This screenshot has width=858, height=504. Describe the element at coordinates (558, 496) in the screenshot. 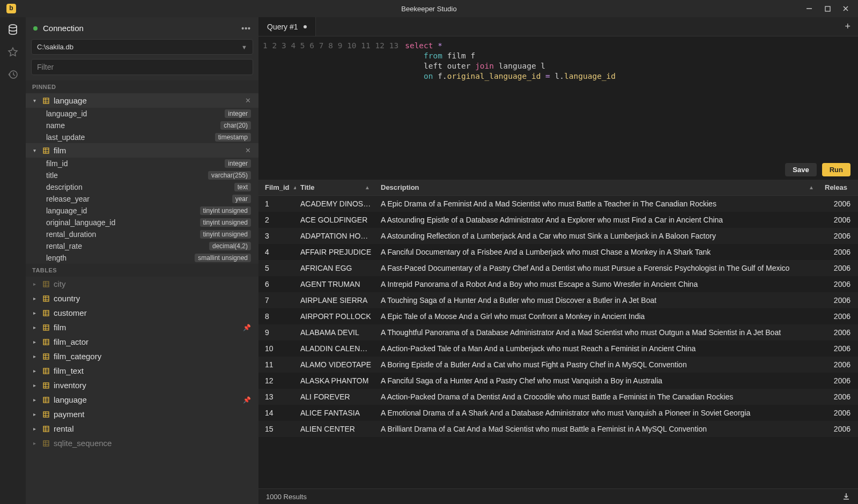

I see `results-footer: 1000 Results` at that location.